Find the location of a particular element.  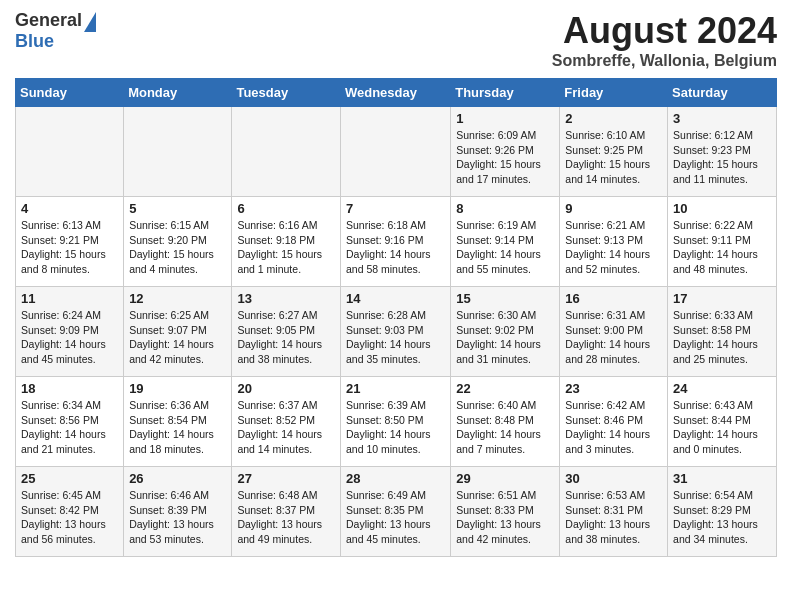

cell-content: Sunrise: 6:37 AM Sunset: 8:52 PM Dayligh… is located at coordinates (286, 428).